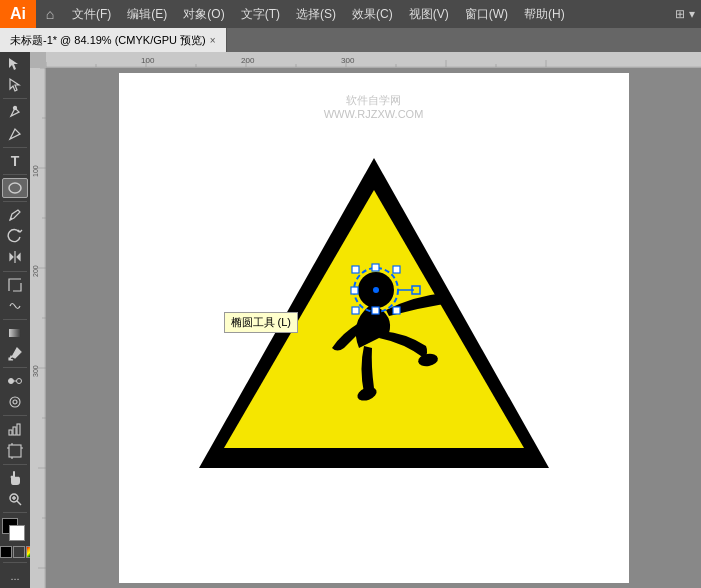 The width and height of the screenshot is (701, 588). I want to click on menu-view: 视图(V), so click(429, 14).